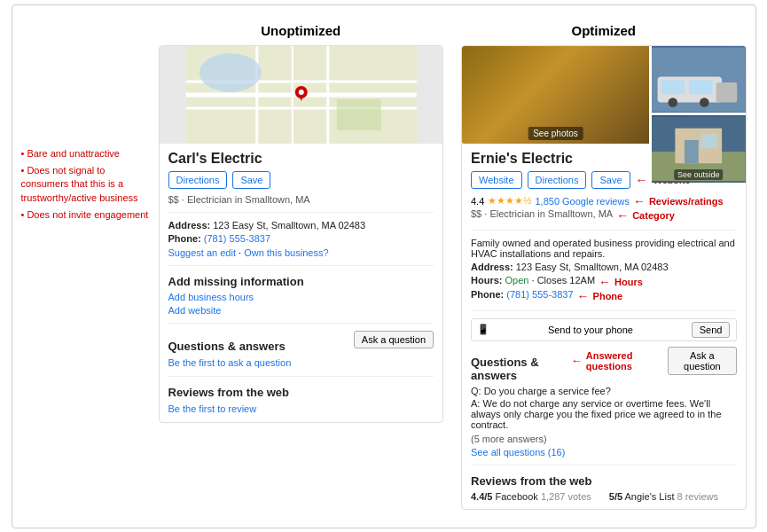  Describe the element at coordinates (604, 296) in the screenshot. I see `phone-row: Phone: (781) 555-3837 ← Phone` at that location.